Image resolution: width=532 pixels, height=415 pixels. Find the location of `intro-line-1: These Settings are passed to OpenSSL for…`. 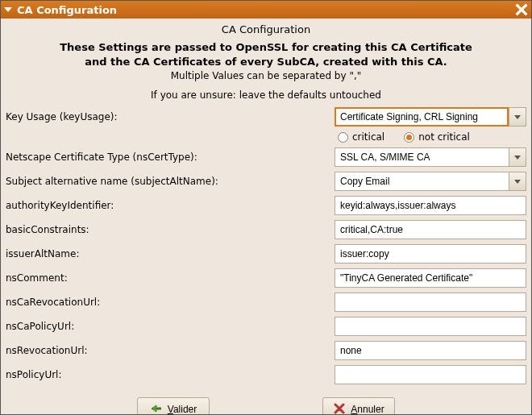

intro-line-1: These Settings are passed to OpenSSL for… is located at coordinates (266, 47).